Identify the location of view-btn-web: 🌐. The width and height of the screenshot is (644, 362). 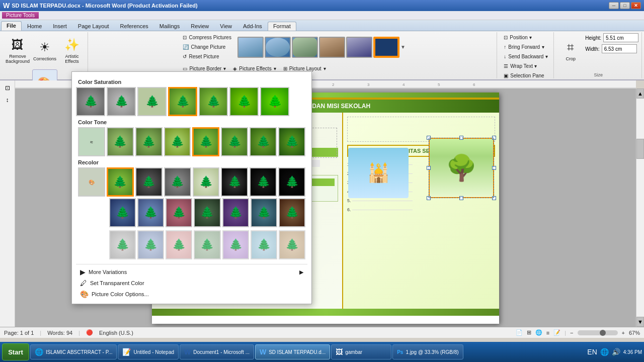
(539, 333).